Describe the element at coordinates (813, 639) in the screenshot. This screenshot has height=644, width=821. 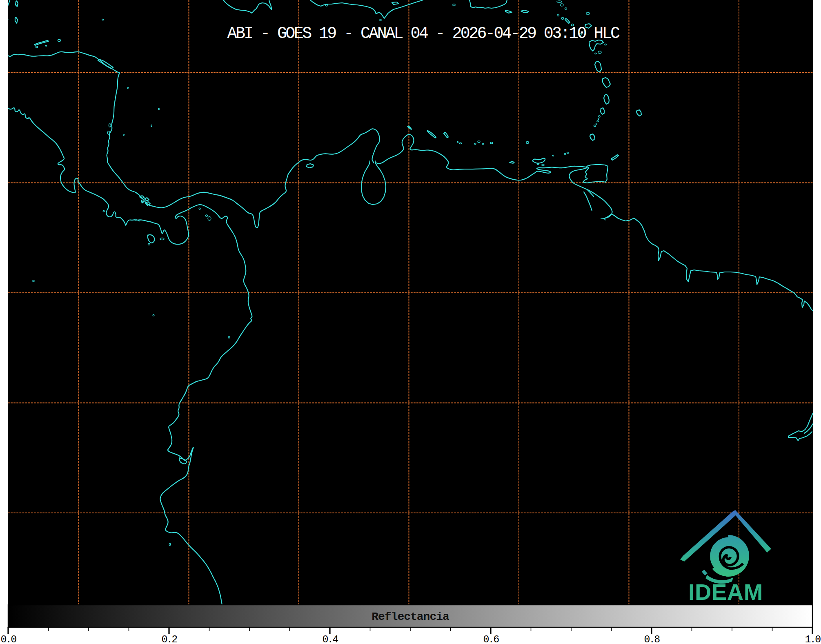
I see `svg-text: 1.0` at that location.